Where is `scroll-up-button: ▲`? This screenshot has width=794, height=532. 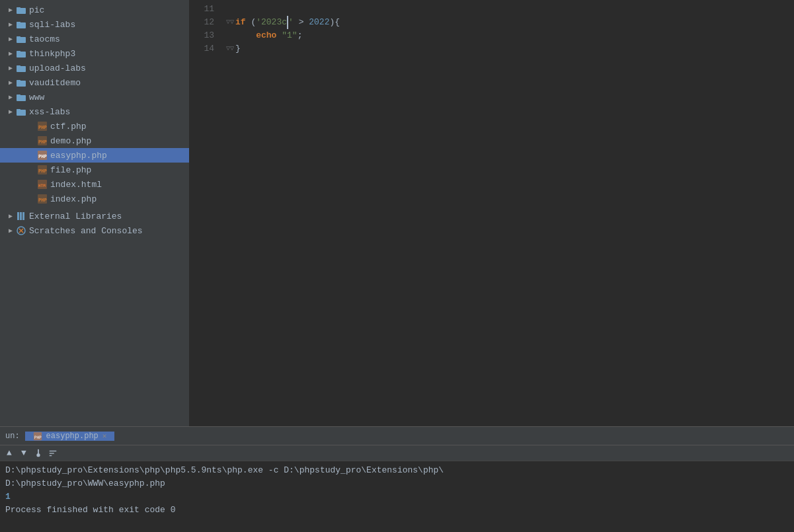 scroll-up-button: ▲ is located at coordinates (9, 453).